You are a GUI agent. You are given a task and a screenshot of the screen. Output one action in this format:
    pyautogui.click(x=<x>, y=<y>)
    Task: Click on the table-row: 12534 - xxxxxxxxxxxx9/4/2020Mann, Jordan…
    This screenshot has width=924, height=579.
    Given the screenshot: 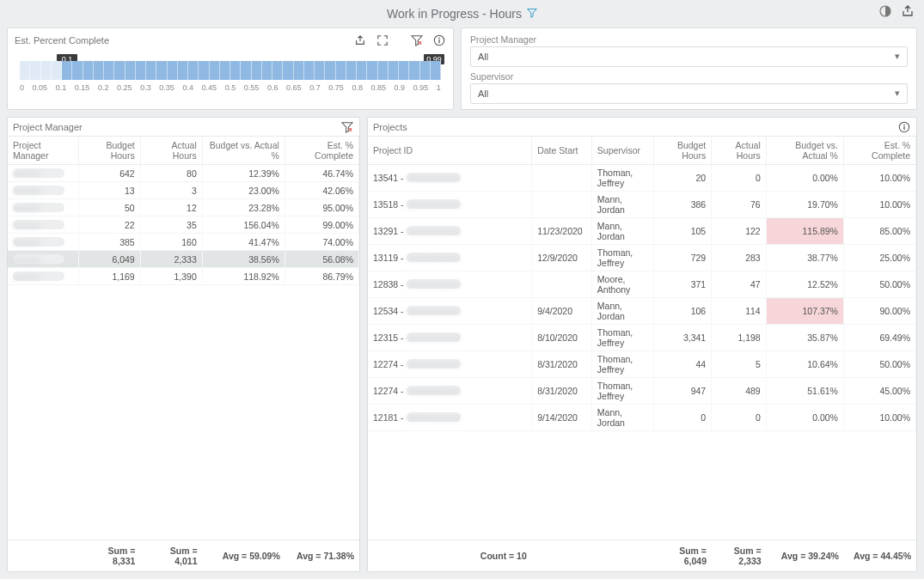 What is the action you would take?
    pyautogui.click(x=642, y=311)
    